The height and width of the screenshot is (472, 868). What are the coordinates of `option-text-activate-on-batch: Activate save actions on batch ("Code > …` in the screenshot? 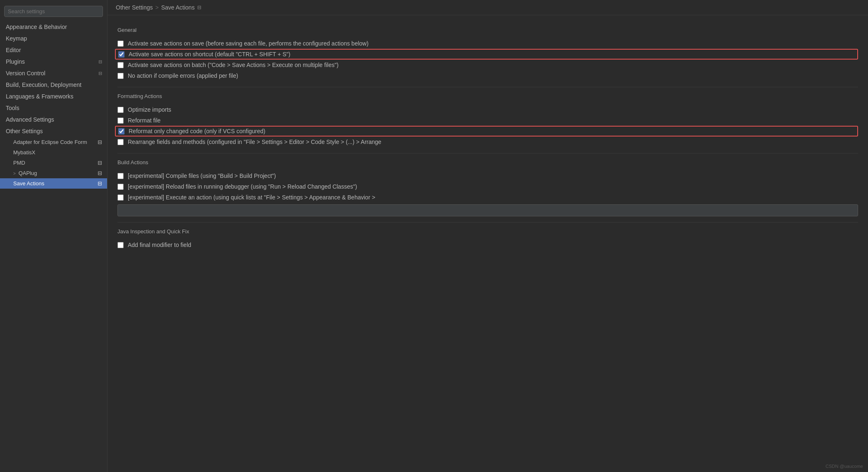 It's located at (233, 65).